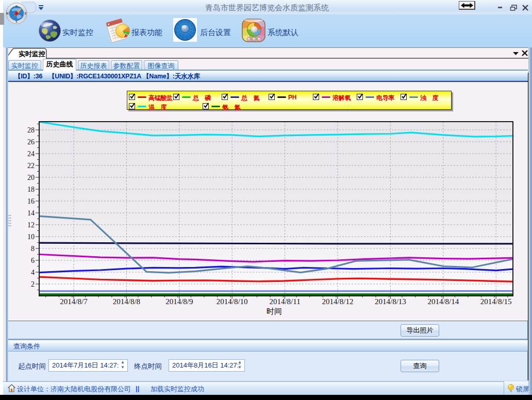  Describe the element at coordinates (33, 248) in the screenshot. I see `svg-text: 8` at that location.